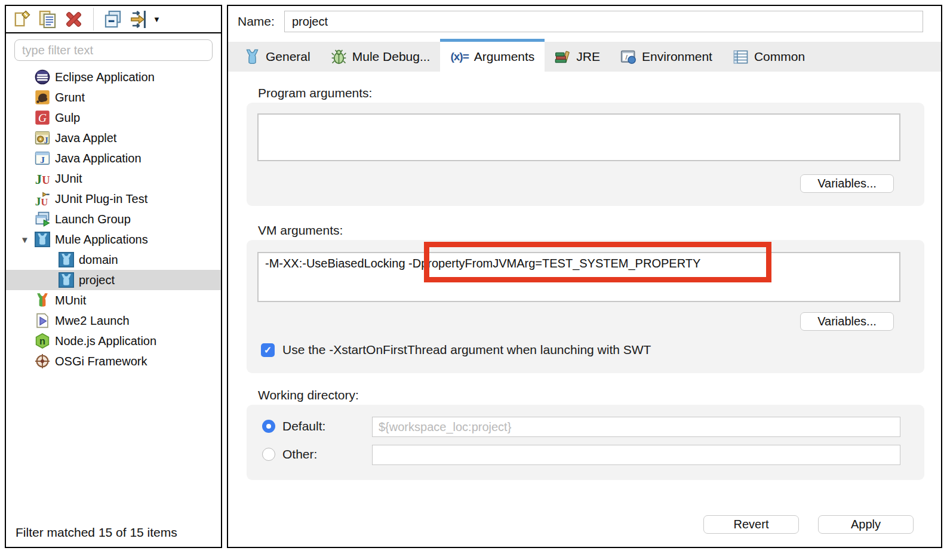  Describe the element at coordinates (585, 442) in the screenshot. I see `working-directory-group: Default: Other:` at that location.